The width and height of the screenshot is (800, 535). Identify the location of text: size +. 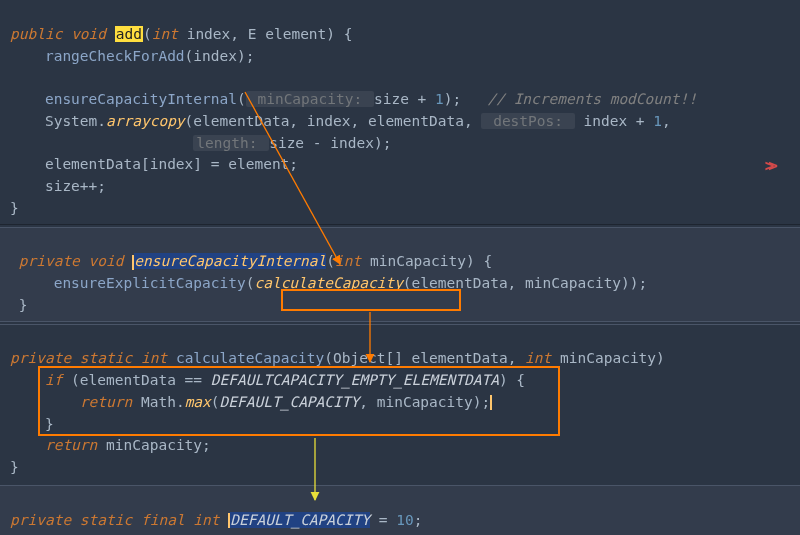
(404, 99).